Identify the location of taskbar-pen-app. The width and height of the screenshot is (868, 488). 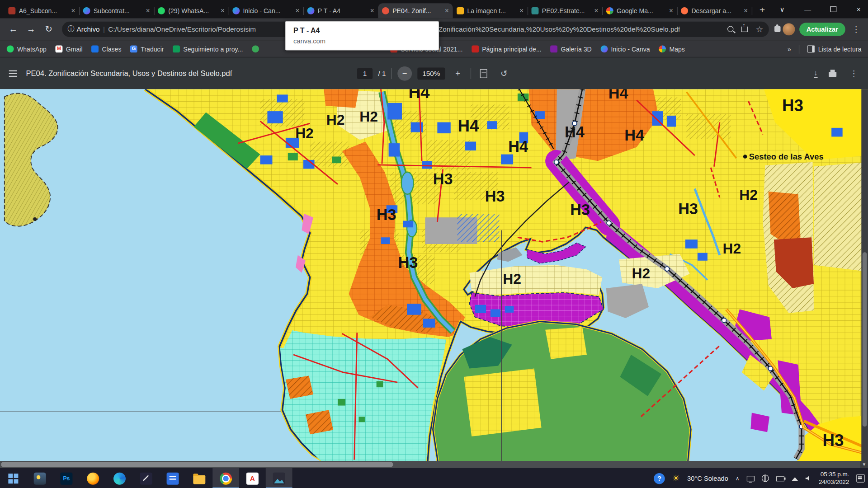
(146, 478).